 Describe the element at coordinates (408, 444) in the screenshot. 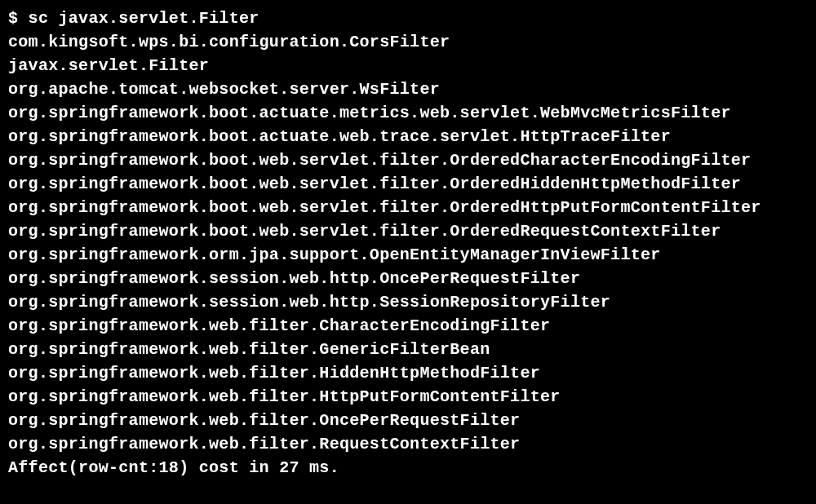

I see `output-line: org.springframework.web.filter.RequestCo…` at that location.